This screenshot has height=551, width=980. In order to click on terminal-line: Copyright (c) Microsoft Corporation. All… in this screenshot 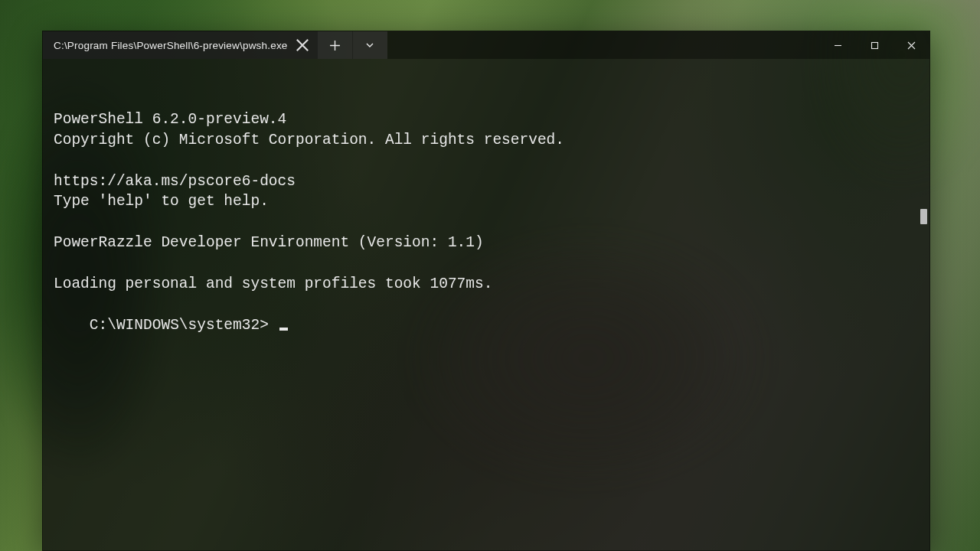, I will do `click(486, 141)`.